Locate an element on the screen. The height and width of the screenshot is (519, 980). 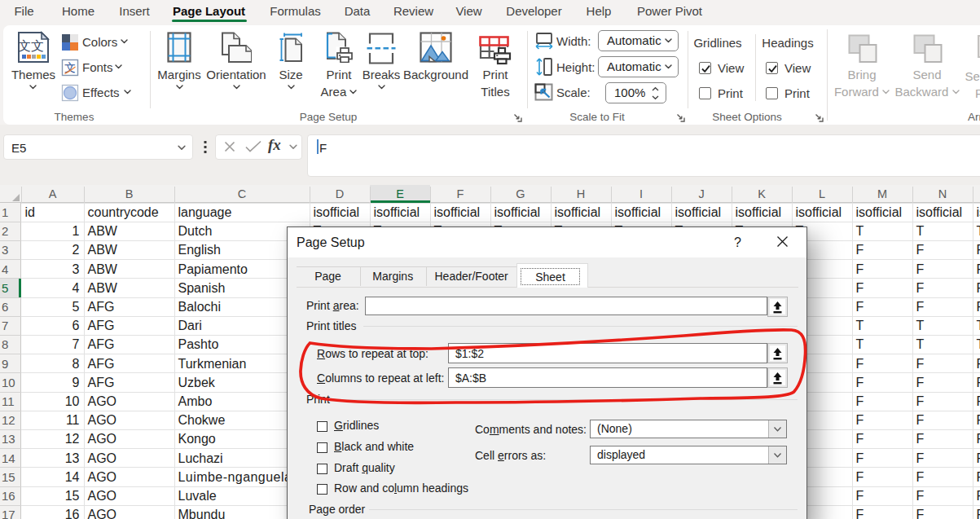
svg-text: 文文 is located at coordinates (31, 46).